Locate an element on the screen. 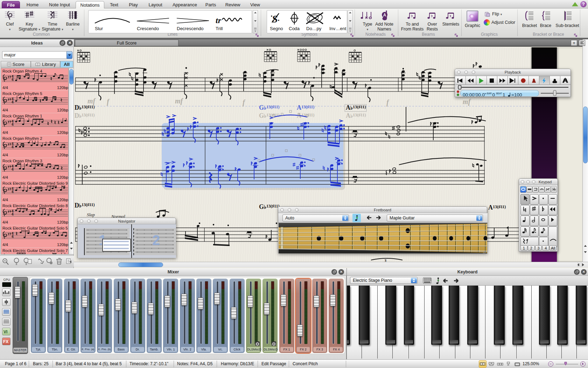  svg-text: Inv…ent is located at coordinates (338, 29).